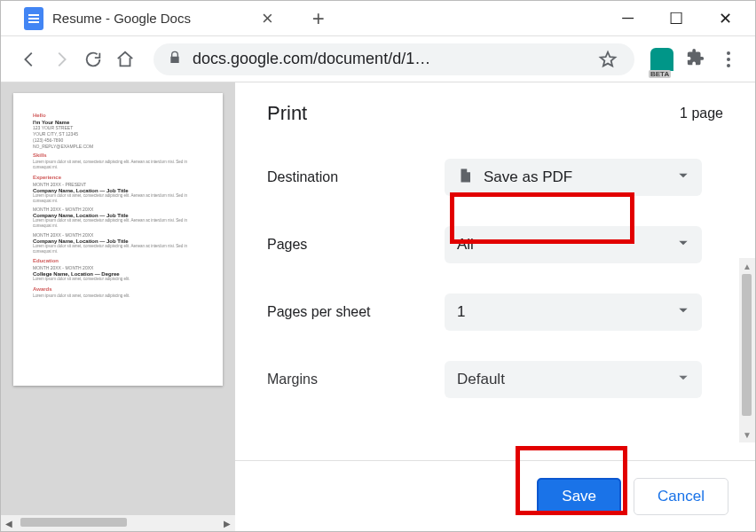 The height and width of the screenshot is (532, 756). I want to click on pages-label: Pages, so click(356, 245).